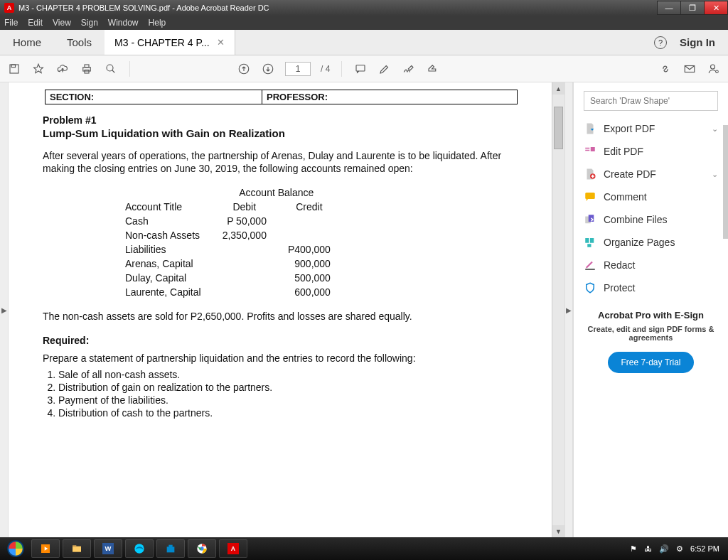  What do you see at coordinates (433, 69) in the screenshot?
I see `stamp-icon` at bounding box center [433, 69].